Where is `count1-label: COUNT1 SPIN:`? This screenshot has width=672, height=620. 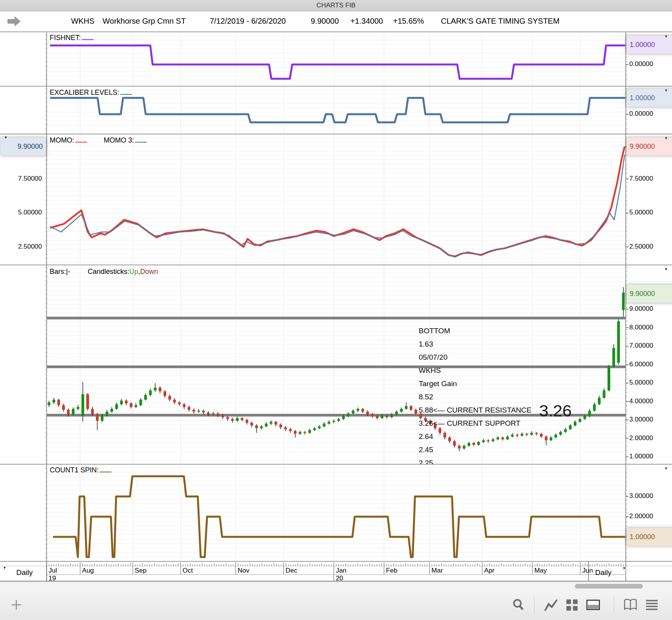 count1-label: COUNT1 SPIN: is located at coordinates (81, 470).